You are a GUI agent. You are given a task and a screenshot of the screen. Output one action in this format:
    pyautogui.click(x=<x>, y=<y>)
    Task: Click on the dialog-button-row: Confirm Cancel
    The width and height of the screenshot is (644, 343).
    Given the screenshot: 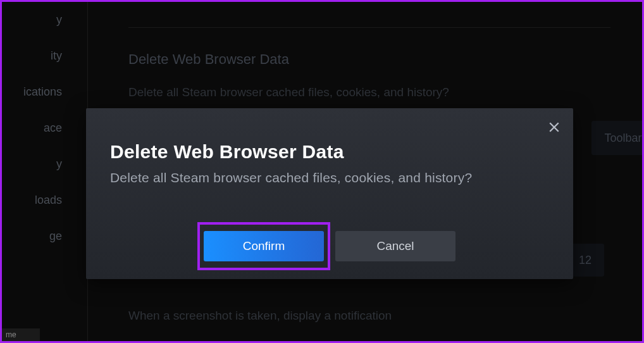 What is the action you would take?
    pyautogui.click(x=330, y=246)
    